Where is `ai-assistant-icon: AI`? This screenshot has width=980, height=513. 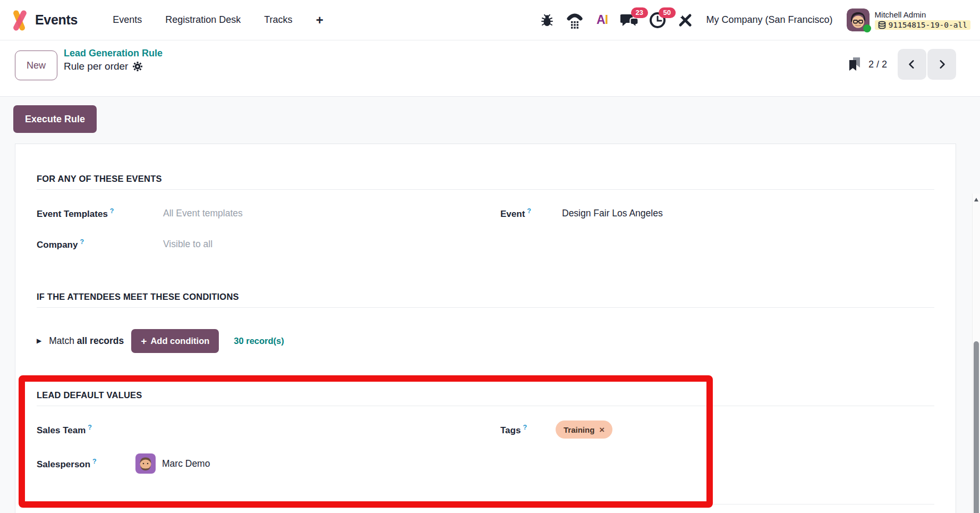
ai-assistant-icon: AI is located at coordinates (602, 20).